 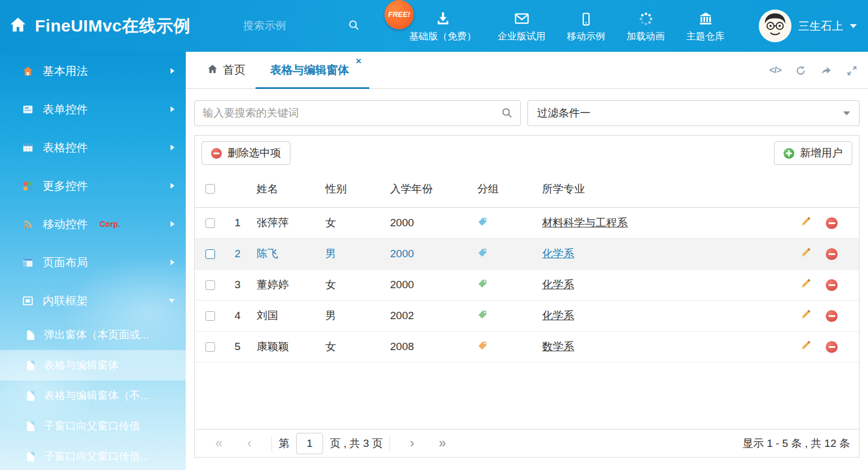 I want to click on record-count-summary: 显示 1 - 5 条 , 共 12 条, so click(x=796, y=444).